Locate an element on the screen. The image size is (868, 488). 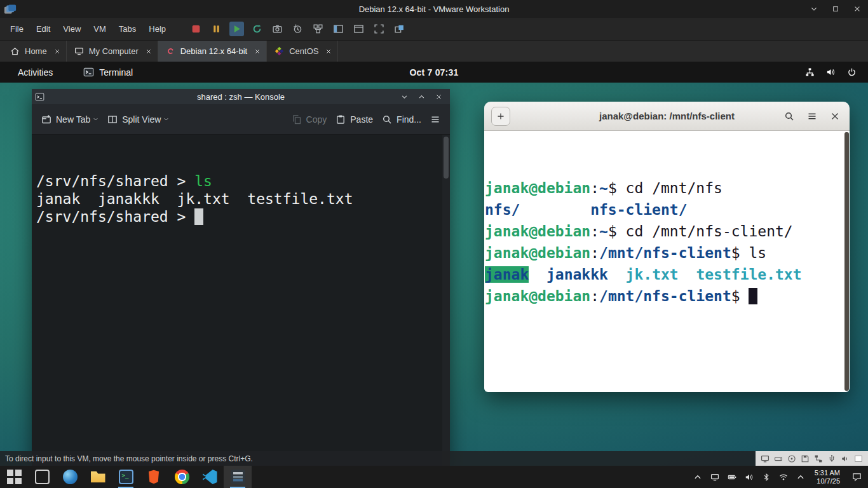
taskbar-app-chrome is located at coordinates (182, 477).